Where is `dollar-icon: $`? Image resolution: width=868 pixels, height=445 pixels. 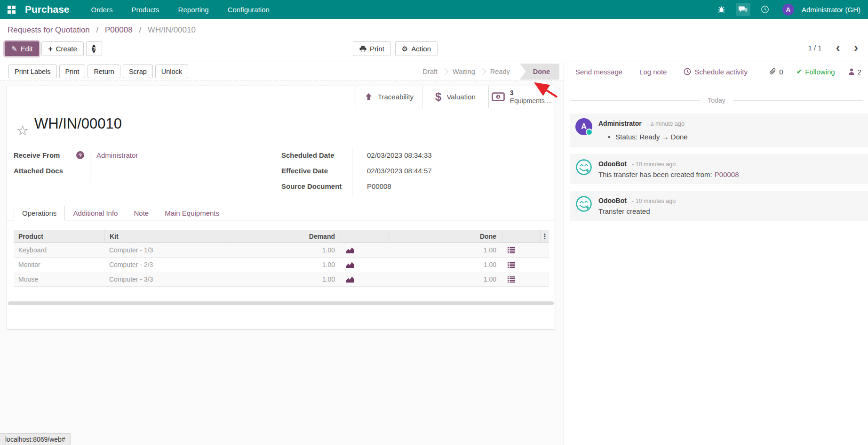
dollar-icon: $ is located at coordinates (438, 97).